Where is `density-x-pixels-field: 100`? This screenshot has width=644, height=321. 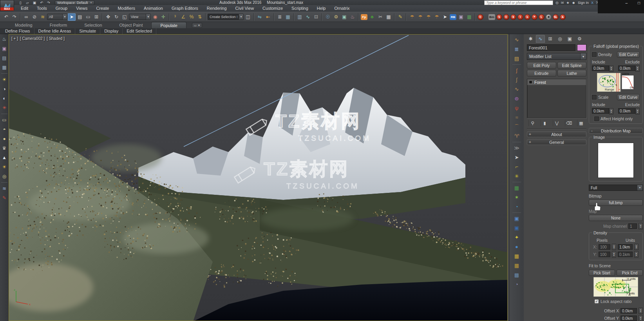 density-x-pixels-field: 100 is located at coordinates (604, 247).